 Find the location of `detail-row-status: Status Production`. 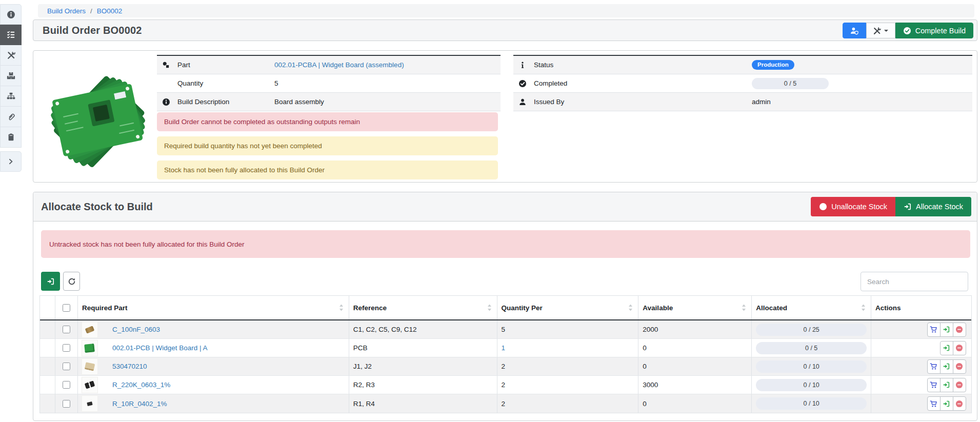

detail-row-status: Status Production is located at coordinates (743, 65).